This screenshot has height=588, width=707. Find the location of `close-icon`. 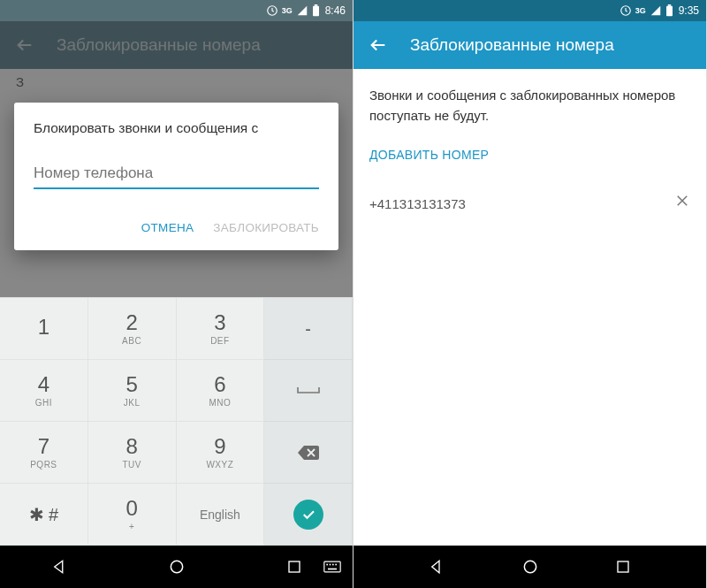

close-icon is located at coordinates (682, 201).